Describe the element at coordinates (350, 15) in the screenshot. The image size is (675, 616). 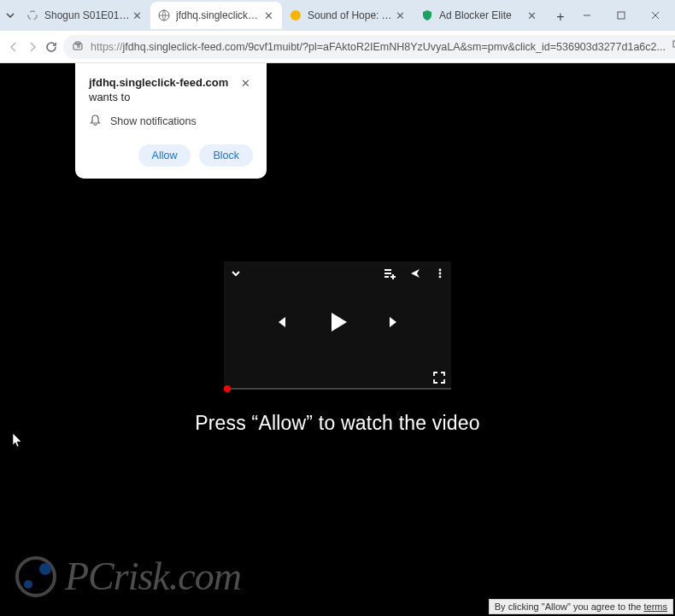
I see `tab-title: Sound of Hope: The Story` at that location.